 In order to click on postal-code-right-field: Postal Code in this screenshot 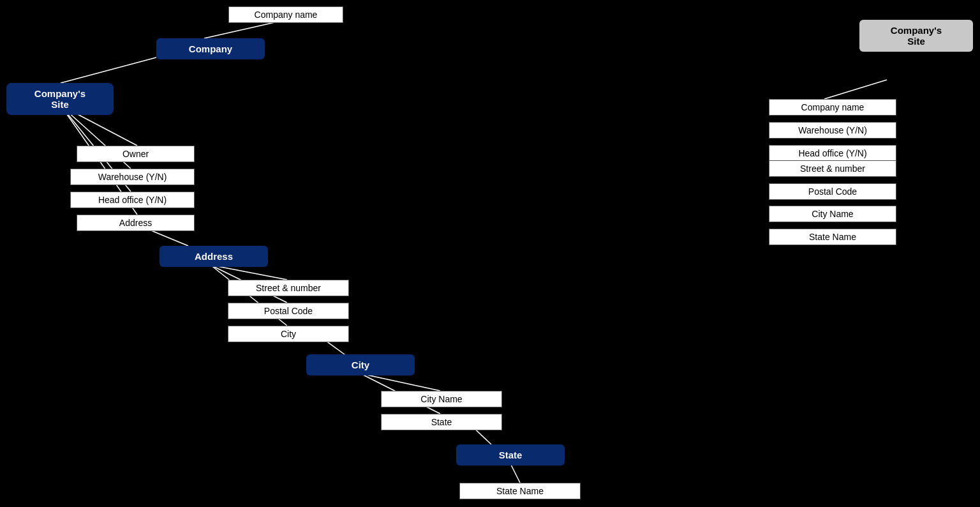, I will do `click(833, 192)`.